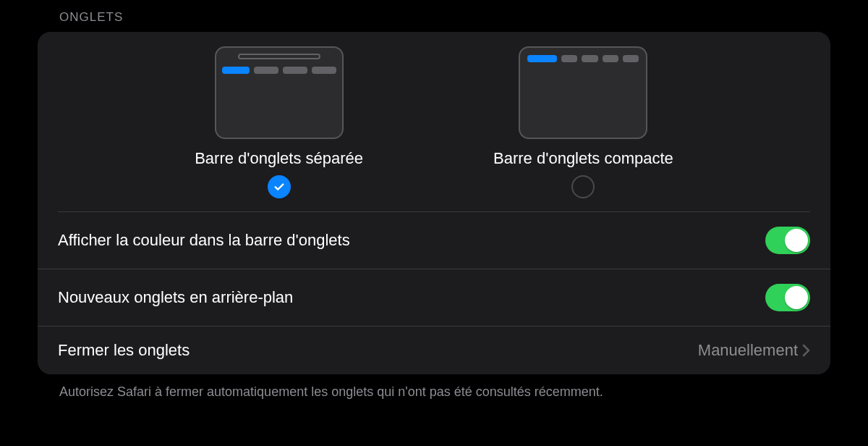 This screenshot has height=446, width=868. Describe the element at coordinates (279, 187) in the screenshot. I see `checkmark-icon` at that location.